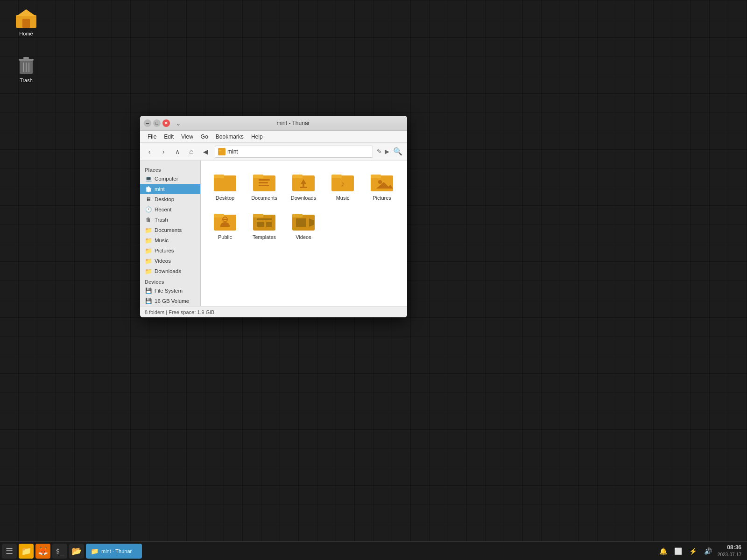 This screenshot has width=747, height=560. I want to click on title-chevron: ⌄, so click(178, 123).